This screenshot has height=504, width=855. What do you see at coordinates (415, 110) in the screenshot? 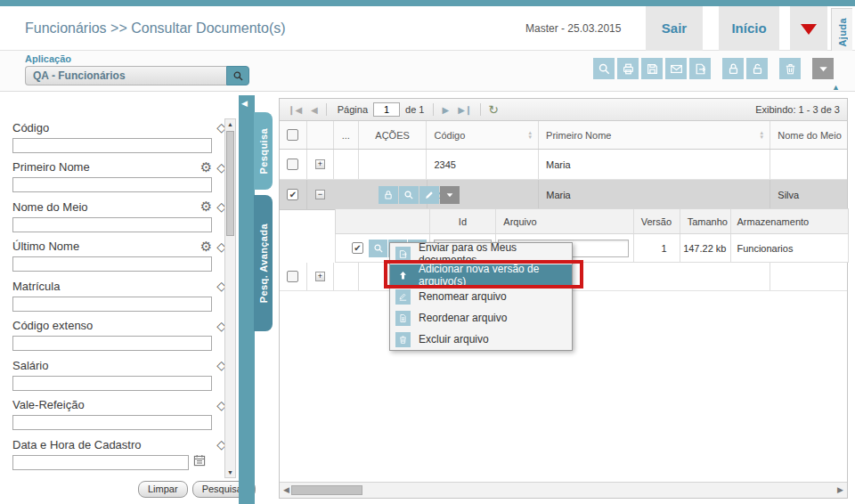
I see `page-of-label: de 1` at bounding box center [415, 110].